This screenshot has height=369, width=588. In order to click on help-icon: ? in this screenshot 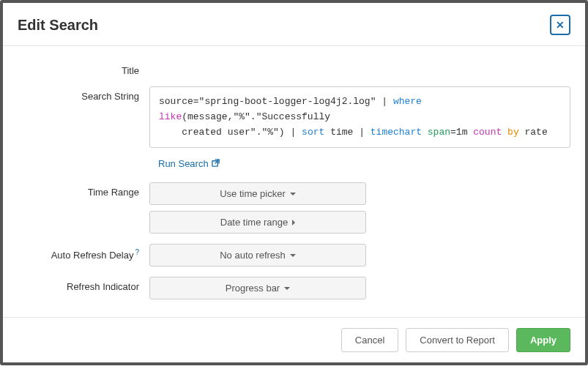, I will do `click(137, 252)`.